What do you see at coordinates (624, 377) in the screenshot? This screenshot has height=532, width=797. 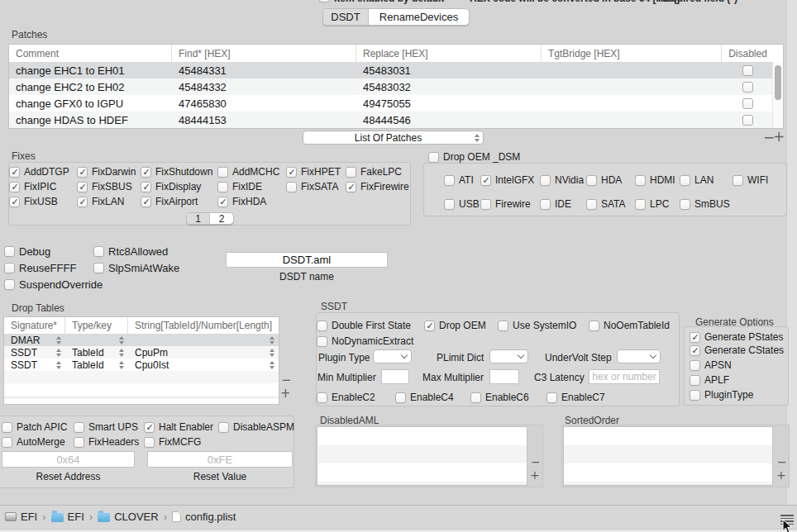 I see `c3-latency-field` at bounding box center [624, 377].